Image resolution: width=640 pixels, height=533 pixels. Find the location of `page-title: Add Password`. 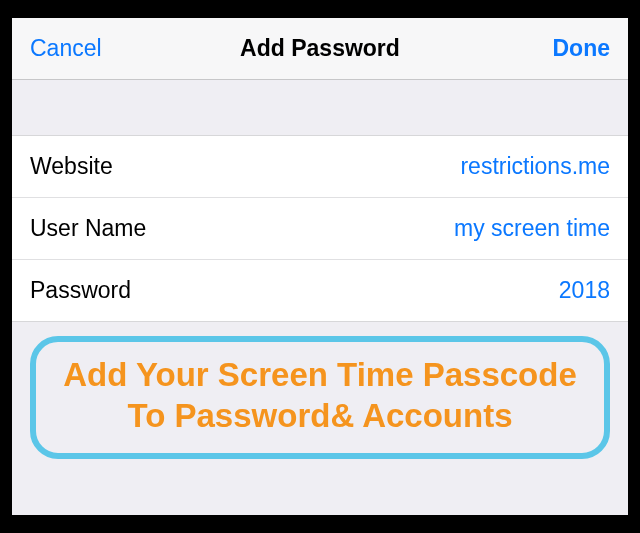

page-title: Add Password is located at coordinates (320, 48).